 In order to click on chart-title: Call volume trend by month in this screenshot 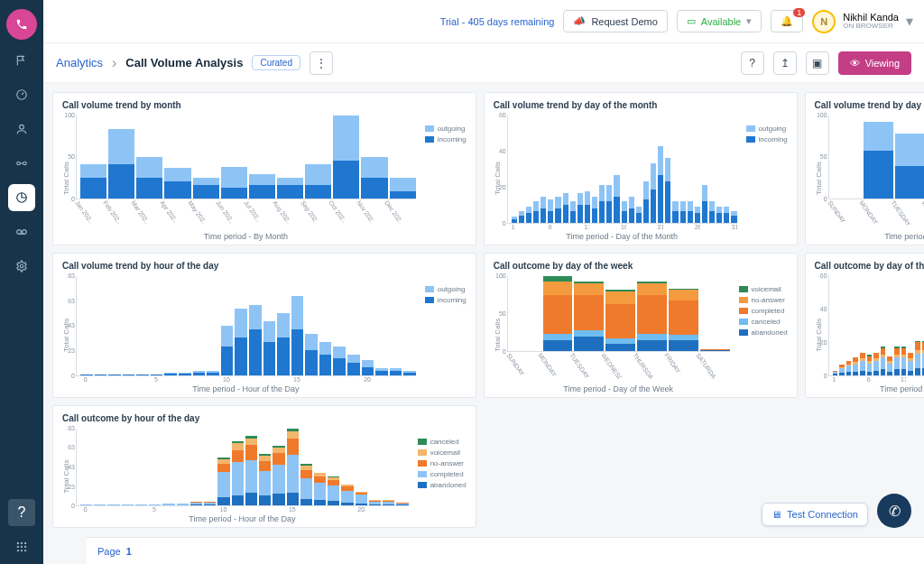, I will do `click(264, 105)`.